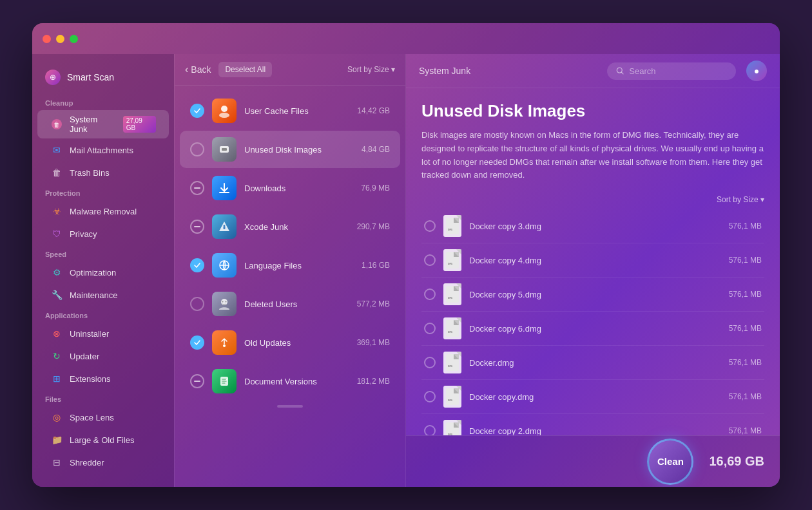 Image resolution: width=812 pixels, height=510 pixels. Describe the element at coordinates (103, 334) in the screenshot. I see `sidebar-item-uninstaller: ⊗ Uninstaller` at that location.